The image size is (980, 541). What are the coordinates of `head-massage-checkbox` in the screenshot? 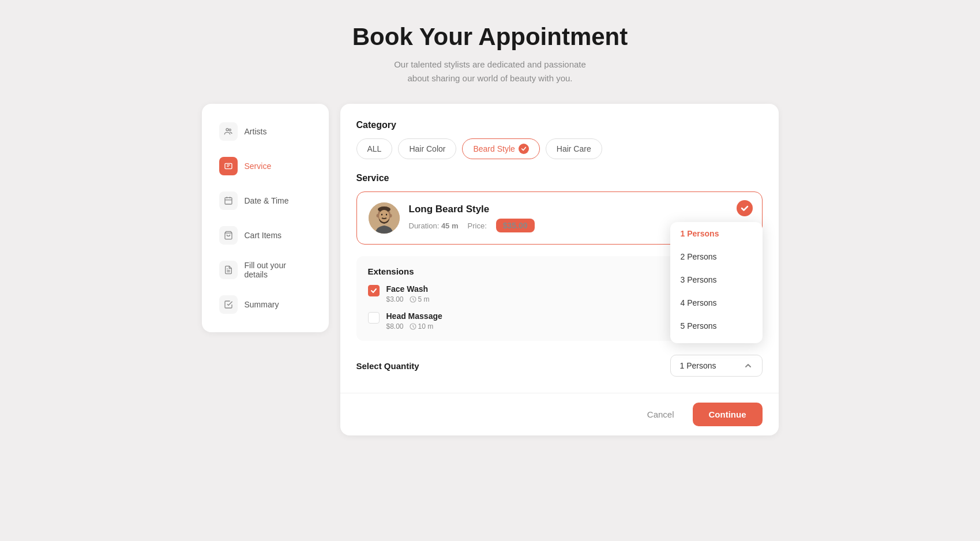 It's located at (374, 318).